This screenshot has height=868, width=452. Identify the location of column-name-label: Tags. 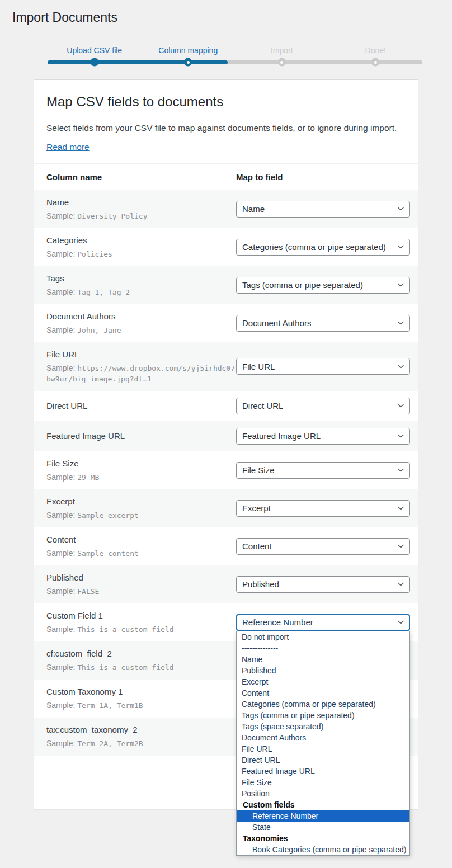
(141, 279).